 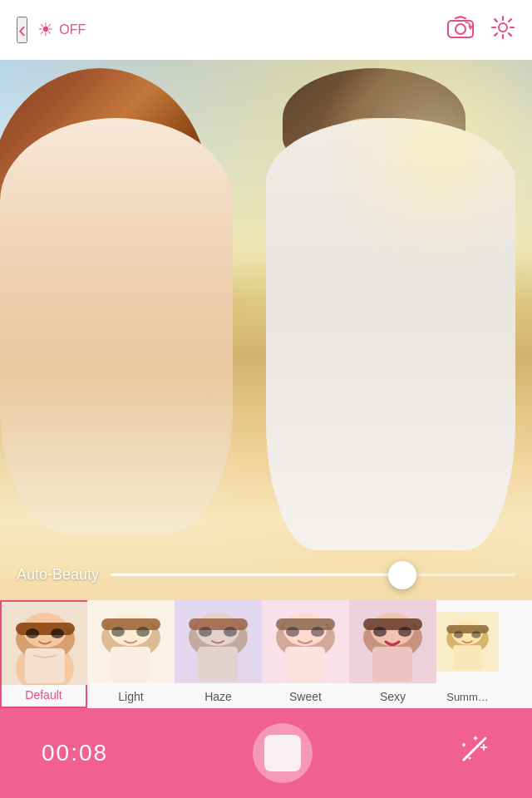 I want to click on beauty-toggle: ☀ OFF, so click(x=62, y=30).